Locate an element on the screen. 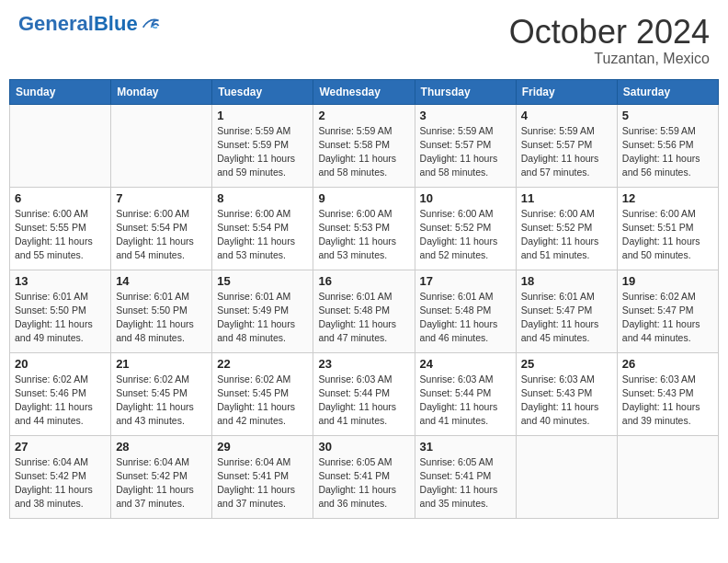 This screenshot has height=563, width=728. calendar-cell: 8Sunrise: 6:00 AMSunset: 5:54 PMDaylight… is located at coordinates (263, 228).